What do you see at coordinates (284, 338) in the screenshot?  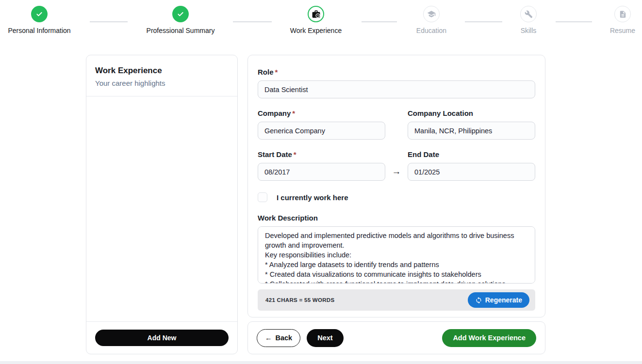 I see `back-label: Back` at bounding box center [284, 338].